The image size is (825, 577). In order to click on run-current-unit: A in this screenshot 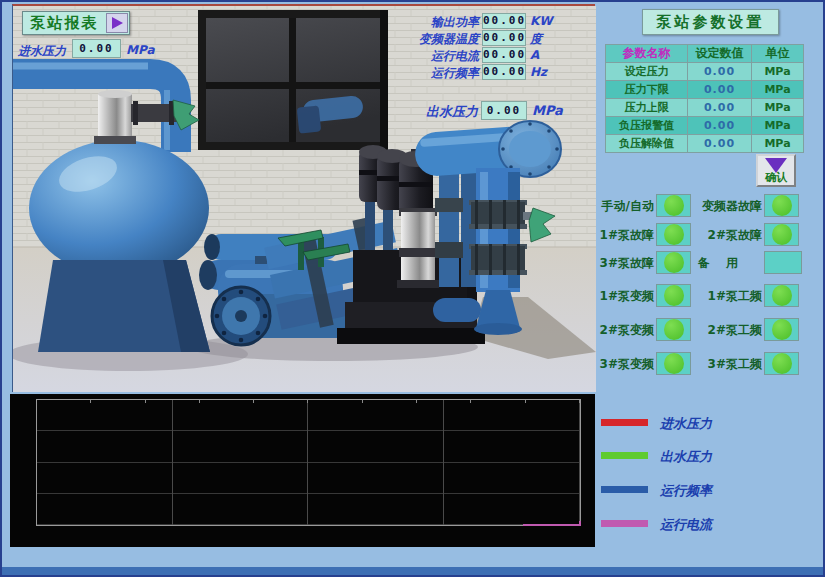, I will do `click(534, 55)`.